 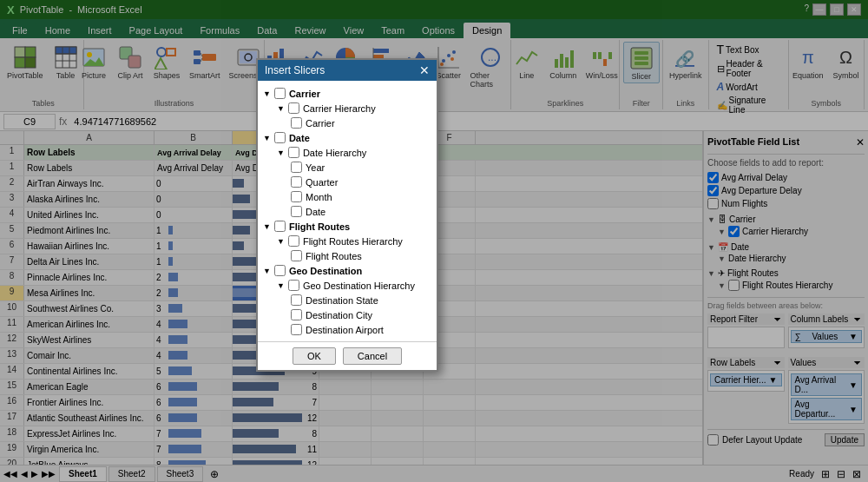 What do you see at coordinates (299, 138) in the screenshot?
I see `date-label: Date` at bounding box center [299, 138].